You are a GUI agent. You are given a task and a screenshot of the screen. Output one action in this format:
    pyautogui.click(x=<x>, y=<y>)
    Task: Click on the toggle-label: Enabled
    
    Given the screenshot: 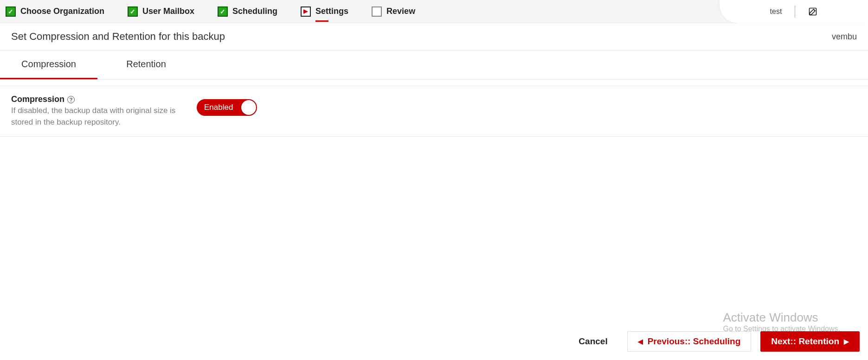 What is the action you would take?
    pyautogui.click(x=219, y=107)
    